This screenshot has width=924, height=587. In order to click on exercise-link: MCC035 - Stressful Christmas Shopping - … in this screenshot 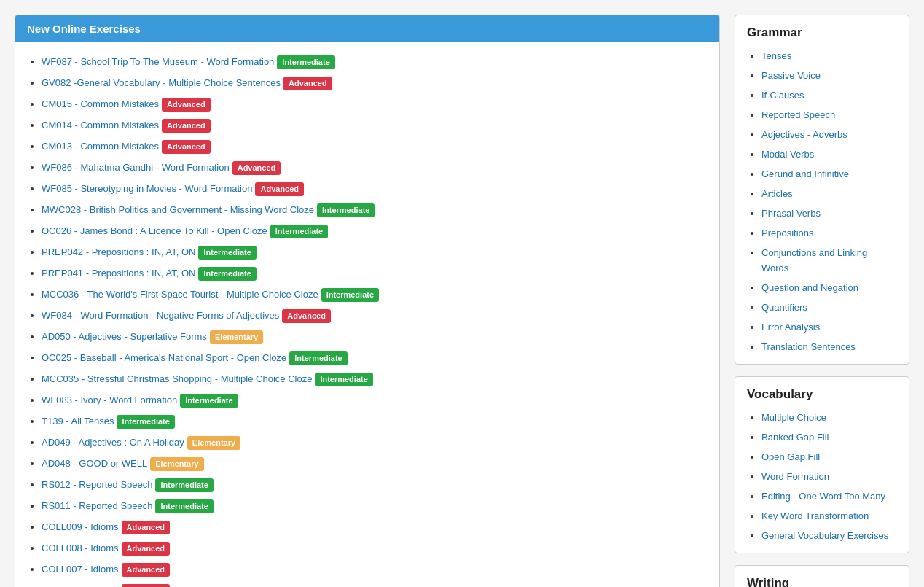, I will do `click(176, 379)`.